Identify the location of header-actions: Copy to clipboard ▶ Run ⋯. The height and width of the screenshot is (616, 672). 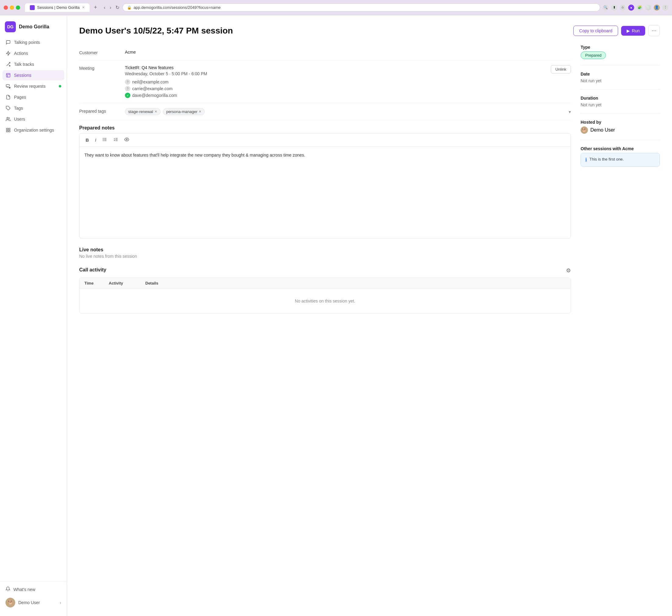
(617, 31).